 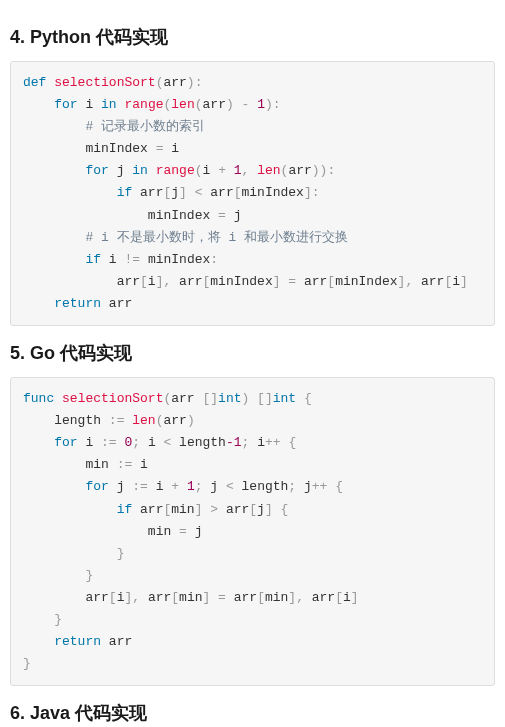 What do you see at coordinates (168, 442) in the screenshot?
I see `op-lt: <` at bounding box center [168, 442].